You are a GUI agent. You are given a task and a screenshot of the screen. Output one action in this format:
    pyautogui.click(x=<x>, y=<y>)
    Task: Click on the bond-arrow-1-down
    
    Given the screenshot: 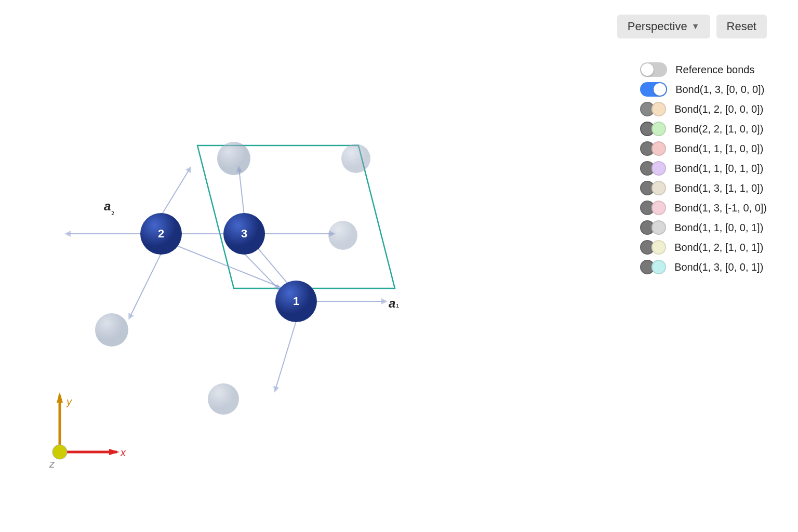 What is the action you would take?
    pyautogui.click(x=286, y=355)
    